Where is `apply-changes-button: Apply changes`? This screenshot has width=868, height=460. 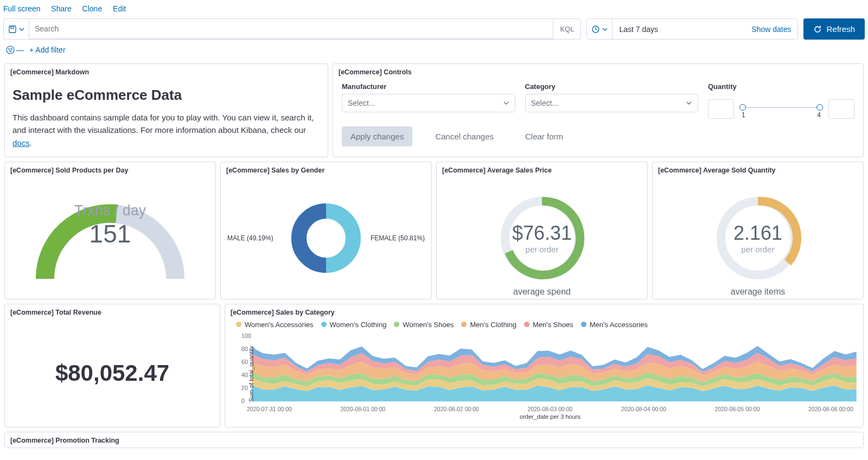 apply-changes-button: Apply changes is located at coordinates (377, 137).